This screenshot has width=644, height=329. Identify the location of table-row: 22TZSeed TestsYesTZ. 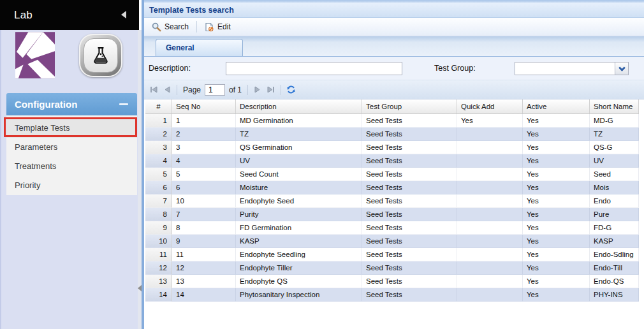
(392, 134).